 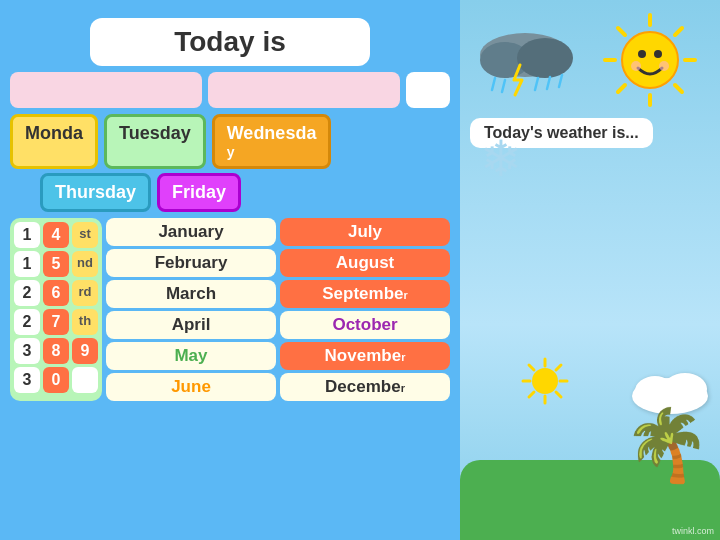 I want to click on month-april: April, so click(x=191, y=325).